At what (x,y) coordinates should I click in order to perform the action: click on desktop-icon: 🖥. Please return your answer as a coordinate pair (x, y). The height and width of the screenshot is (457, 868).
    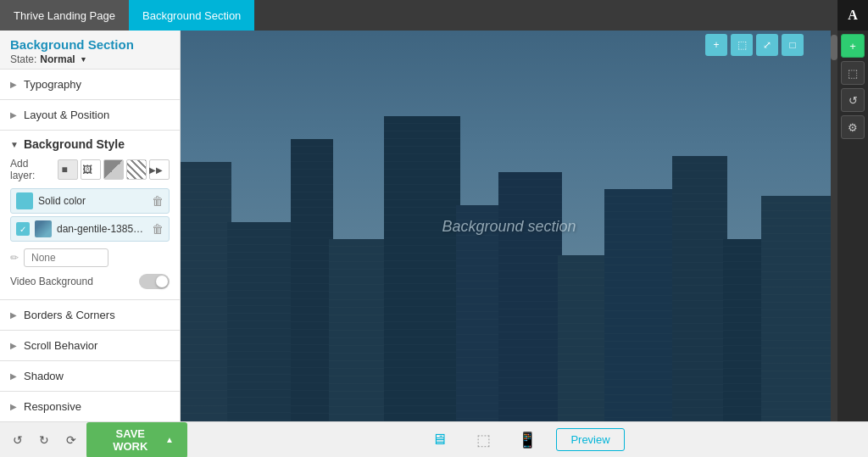
    Looking at the image, I should click on (439, 439).